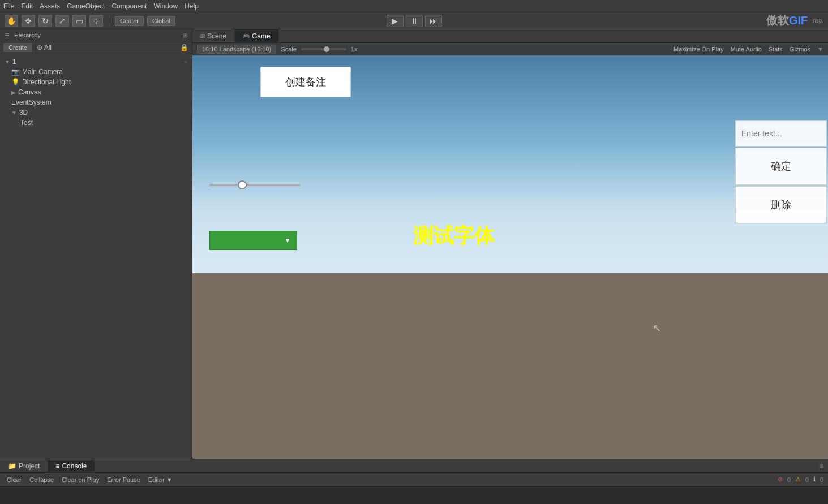  What do you see at coordinates (414, 21) in the screenshot?
I see `toolbar: ✋ ✥ ↻ ⤢ ▭ ⊹ Center Global ▶ ⏸ ⏭ 傲软GIF In…` at bounding box center [414, 21].